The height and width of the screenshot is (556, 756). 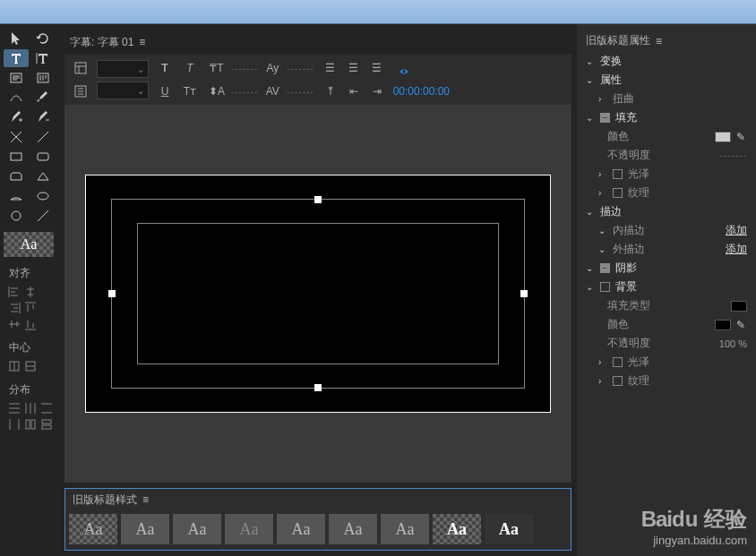 I want to click on inner-stroke-add: 添加, so click(x=736, y=231).